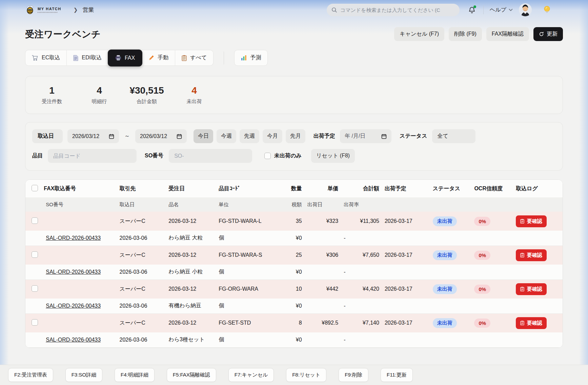 The image size is (588, 385). Describe the element at coordinates (498, 10) in the screenshot. I see `help-label: ヘルプ` at that location.